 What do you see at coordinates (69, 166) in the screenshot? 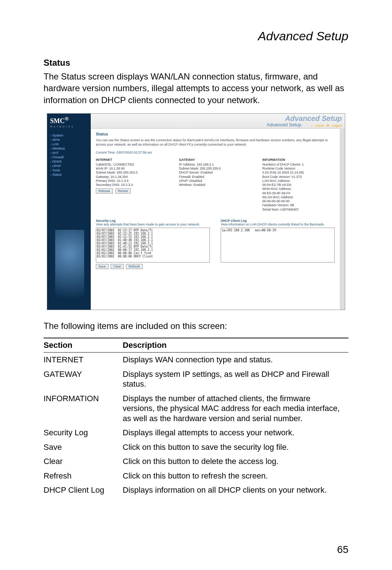
I see `nav-upnp: UPnP` at bounding box center [69, 166].